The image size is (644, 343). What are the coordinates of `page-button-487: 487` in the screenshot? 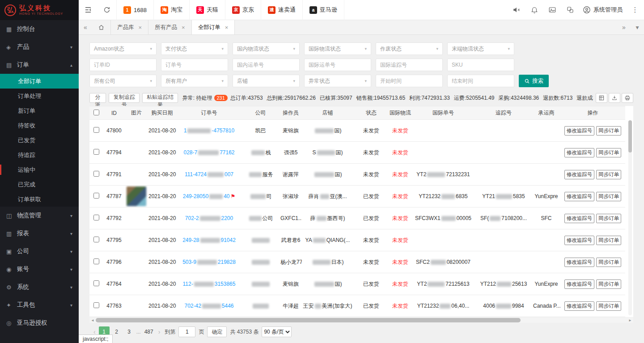 It's located at (149, 332).